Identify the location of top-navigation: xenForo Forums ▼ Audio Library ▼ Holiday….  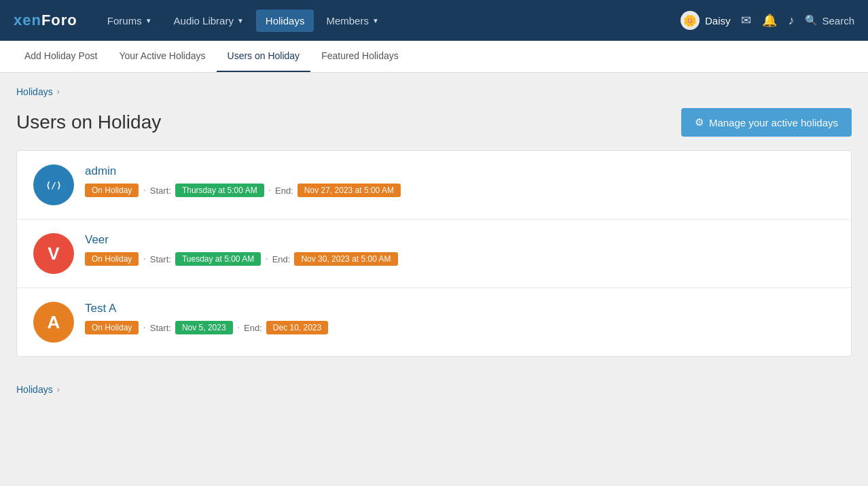
(434, 20).